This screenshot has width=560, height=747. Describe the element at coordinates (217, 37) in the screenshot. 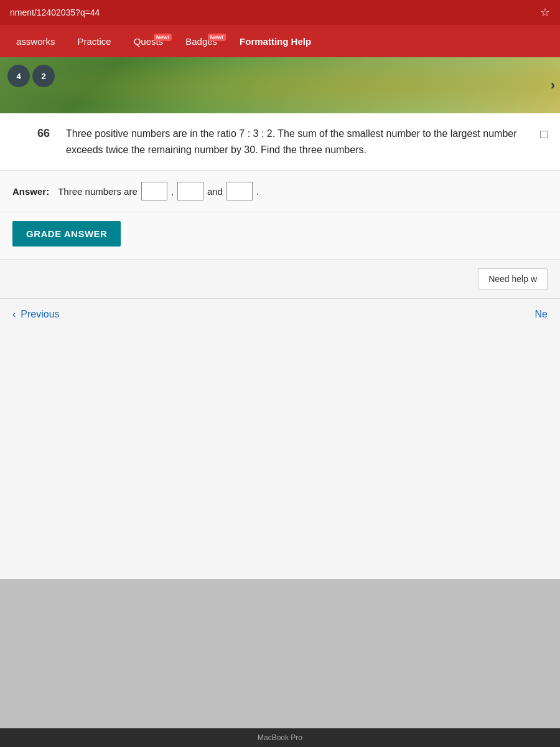

I see `badges-badge: New!` at that location.